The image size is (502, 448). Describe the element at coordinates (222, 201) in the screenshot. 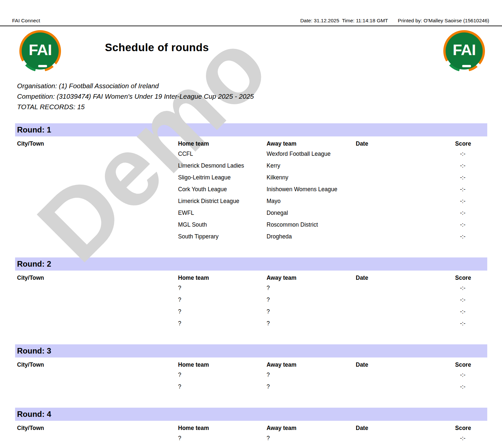

I see `cell-home-team: Limerick District League` at that location.